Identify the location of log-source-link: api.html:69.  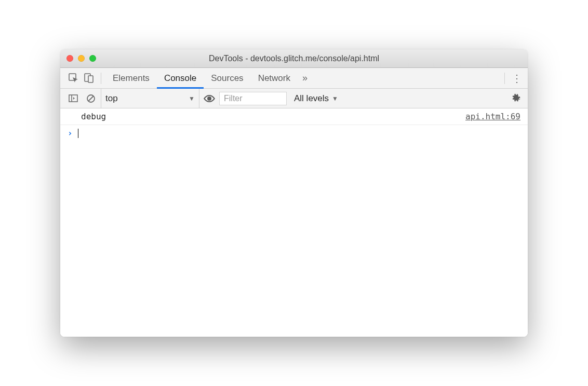
(493, 116).